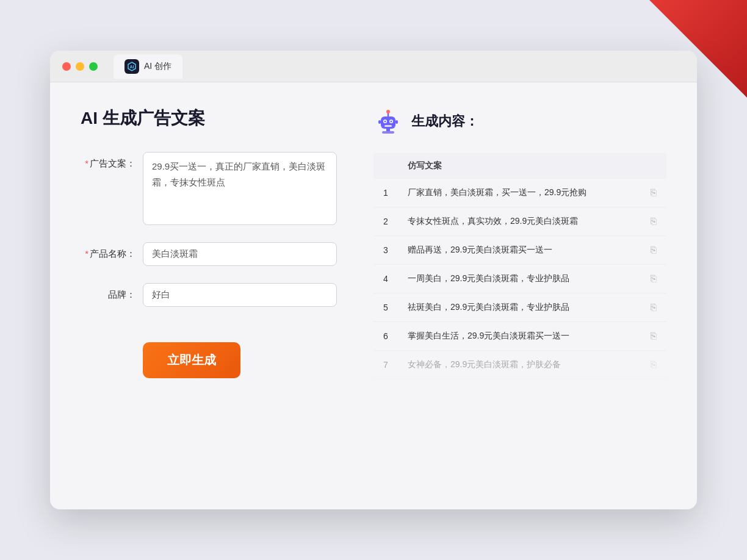 The image size is (747, 560). Describe the element at coordinates (209, 118) in the screenshot. I see `page-title: AI 生成广告文案` at that location.